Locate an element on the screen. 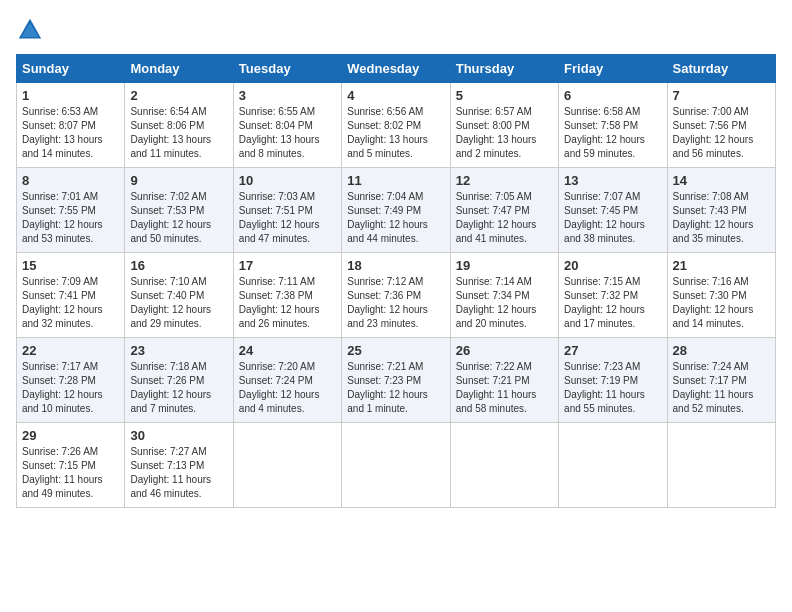 The width and height of the screenshot is (792, 612). day-number: 29 is located at coordinates (70, 436).